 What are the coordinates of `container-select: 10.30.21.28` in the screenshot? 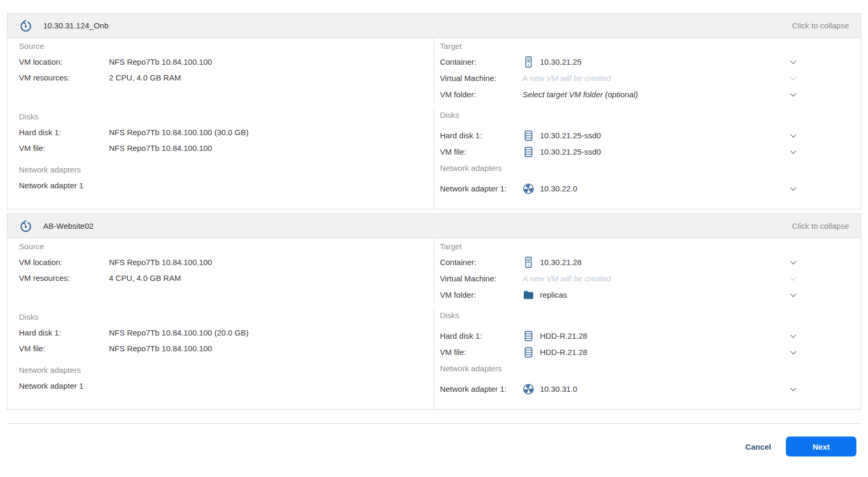 It's located at (692, 262).